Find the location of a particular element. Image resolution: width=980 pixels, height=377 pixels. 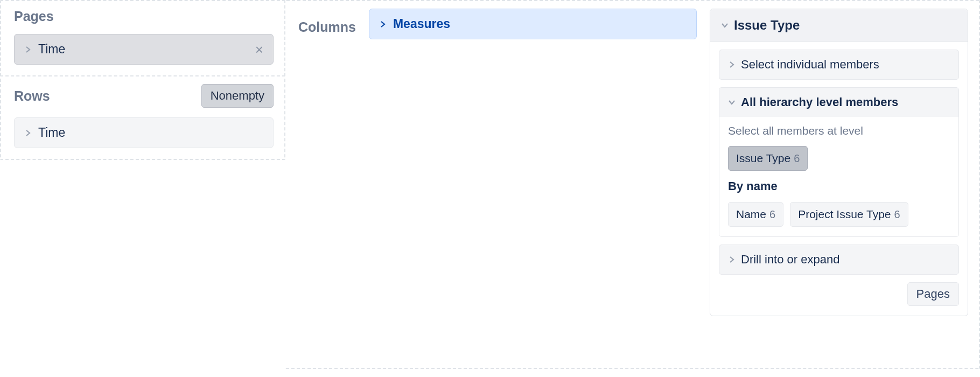

panel-title: Issue Type is located at coordinates (767, 25).